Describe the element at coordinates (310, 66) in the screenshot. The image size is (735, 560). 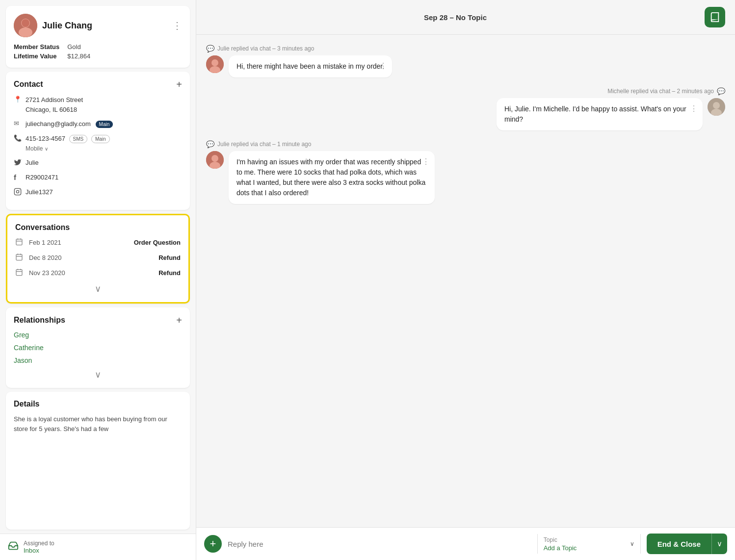
I see `msg-text-0: Hi, there might have been a mistake in m…` at that location.